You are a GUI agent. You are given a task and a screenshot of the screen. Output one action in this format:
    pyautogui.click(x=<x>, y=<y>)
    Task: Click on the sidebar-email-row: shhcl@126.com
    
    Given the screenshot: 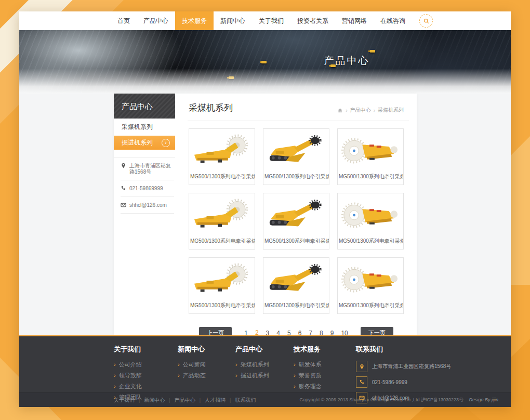 What is the action you would take?
    pyautogui.click(x=148, y=205)
    